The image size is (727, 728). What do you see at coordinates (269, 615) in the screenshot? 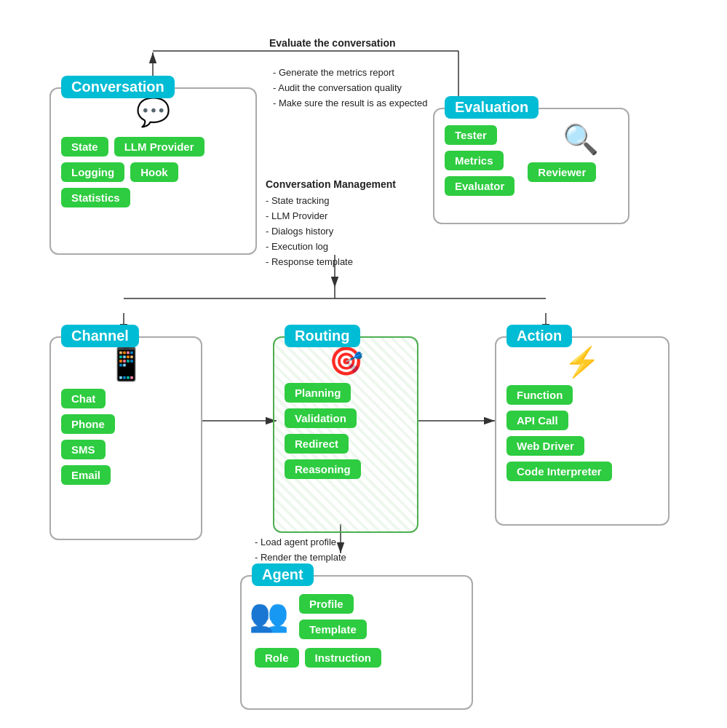
I see `people-icon: 👥` at bounding box center [269, 615].